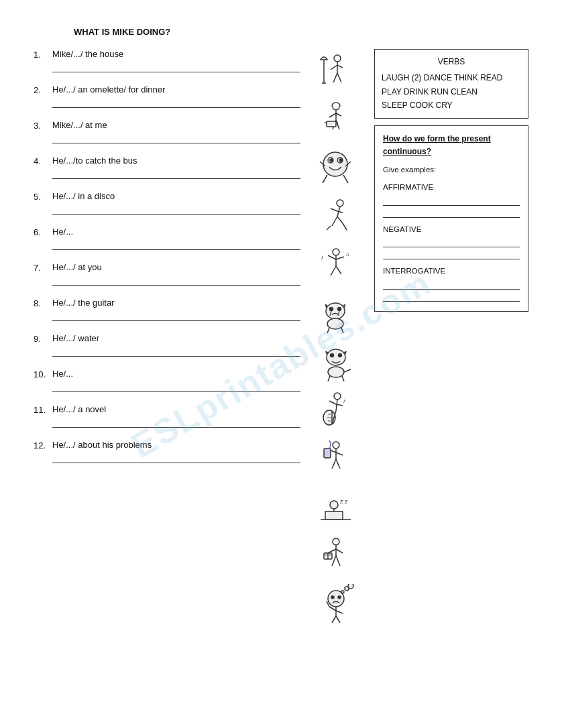  Describe the element at coordinates (167, 239) in the screenshot. I see `exercise-item: 6. He/...` at that location.